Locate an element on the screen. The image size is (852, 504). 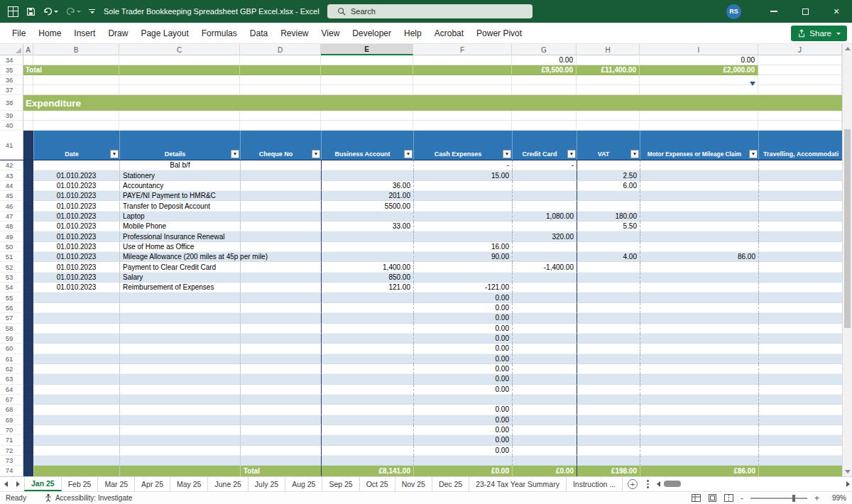
cell-C55 is located at coordinates (180, 297).